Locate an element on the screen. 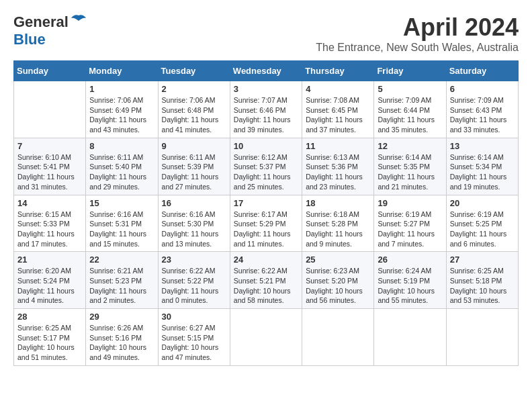 The height and width of the screenshot is (411, 532). weekday-header-cell: Thursday is located at coordinates (339, 71).